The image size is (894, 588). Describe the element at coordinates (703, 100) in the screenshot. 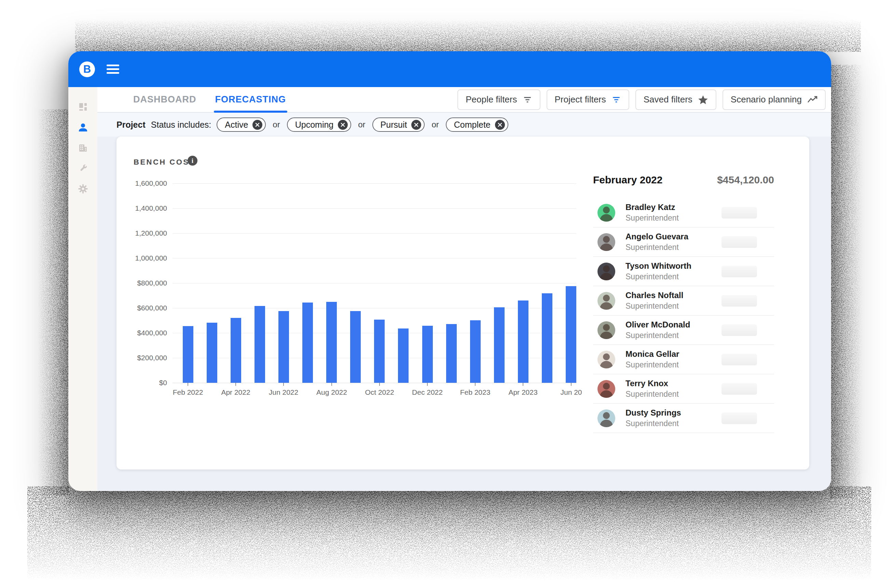

I see `star-icon` at that location.